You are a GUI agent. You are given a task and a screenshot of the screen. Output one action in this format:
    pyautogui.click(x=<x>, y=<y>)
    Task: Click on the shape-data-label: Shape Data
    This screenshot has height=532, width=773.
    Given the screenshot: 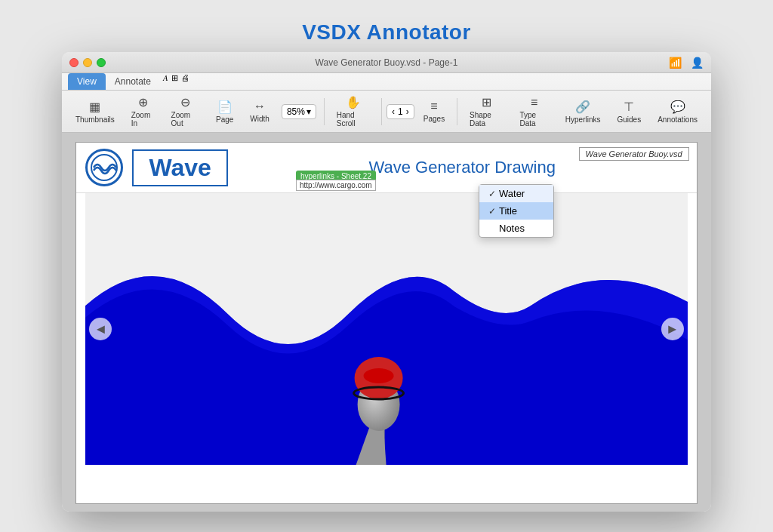 What is the action you would take?
    pyautogui.click(x=486, y=119)
    